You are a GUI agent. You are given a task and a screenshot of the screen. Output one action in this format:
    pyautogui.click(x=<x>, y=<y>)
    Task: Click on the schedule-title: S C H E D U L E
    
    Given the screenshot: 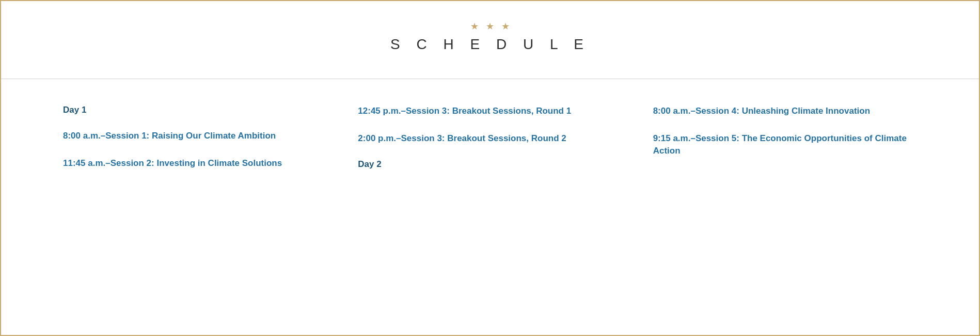 What is the action you would take?
    pyautogui.click(x=490, y=44)
    